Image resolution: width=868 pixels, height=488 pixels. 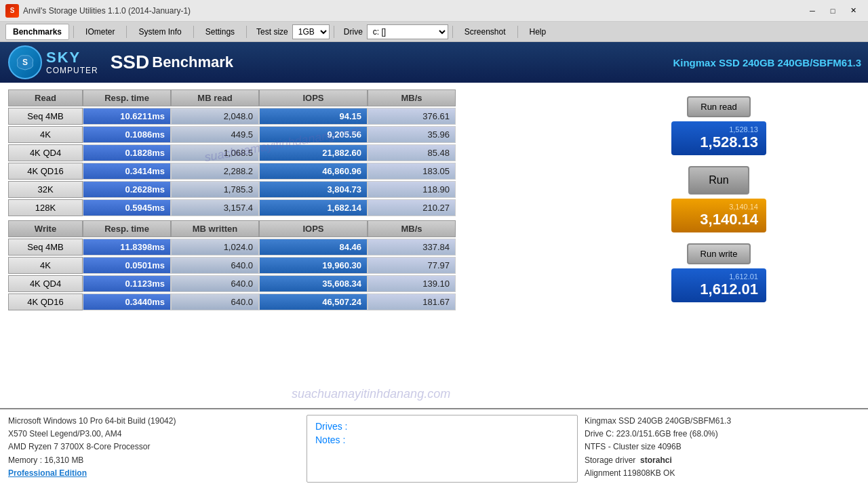 I want to click on test-size-select: 1GB, so click(x=311, y=32).